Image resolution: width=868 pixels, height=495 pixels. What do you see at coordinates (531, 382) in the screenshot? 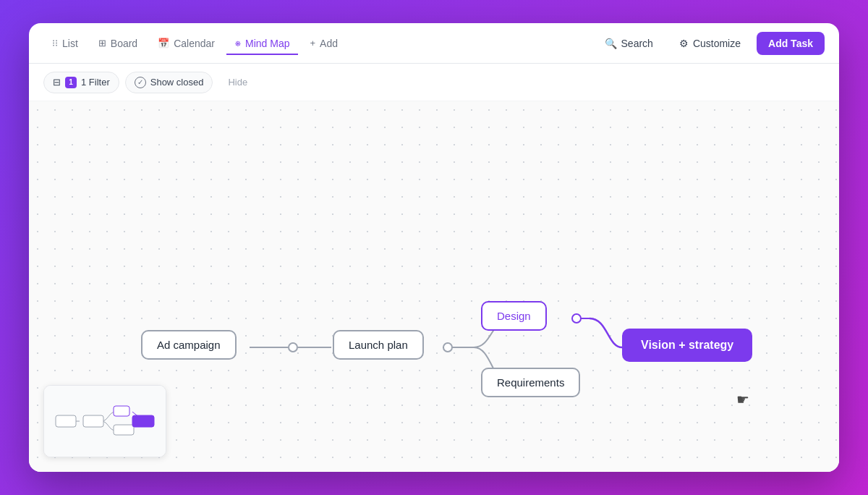
I see `requirements-label: Requirements` at bounding box center [531, 382].